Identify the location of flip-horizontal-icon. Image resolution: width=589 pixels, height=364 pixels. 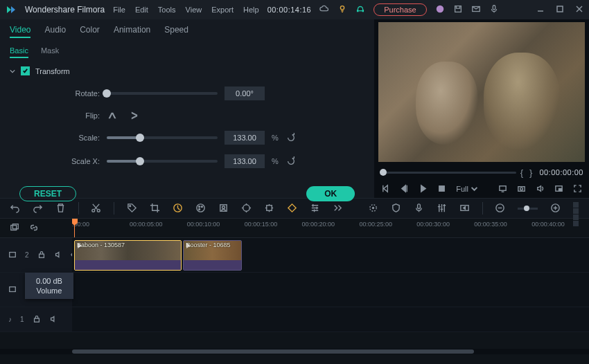
(112, 116).